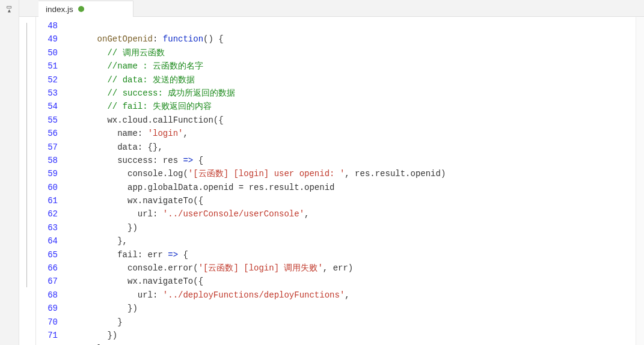  I want to click on code-line: console.log('[云函数] [login] user openid: …, so click(357, 174).